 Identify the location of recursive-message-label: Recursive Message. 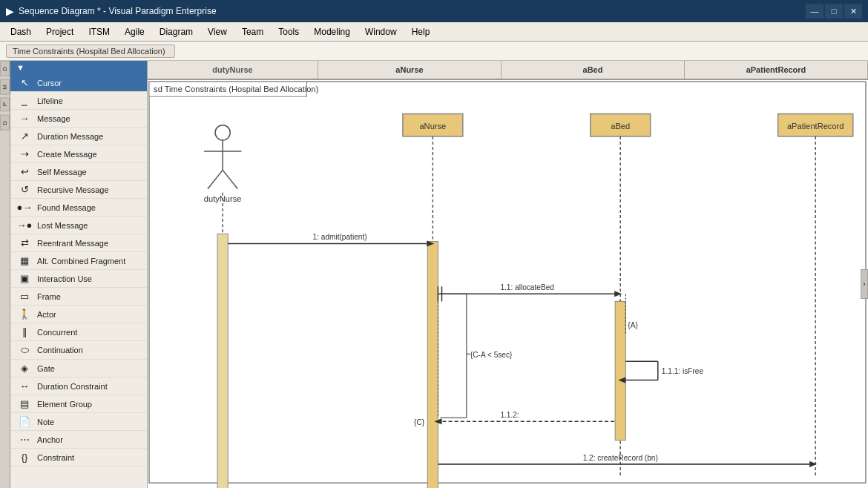
(73, 190).